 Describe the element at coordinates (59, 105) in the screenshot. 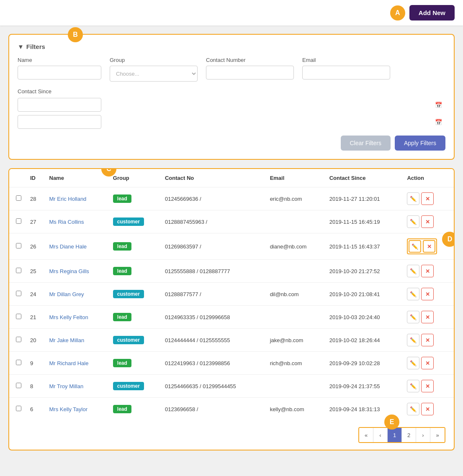

I see `date-from-input` at that location.